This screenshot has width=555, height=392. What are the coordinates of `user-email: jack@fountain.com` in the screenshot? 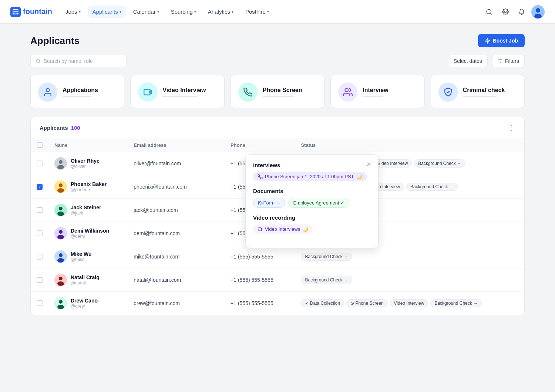 It's located at (176, 210).